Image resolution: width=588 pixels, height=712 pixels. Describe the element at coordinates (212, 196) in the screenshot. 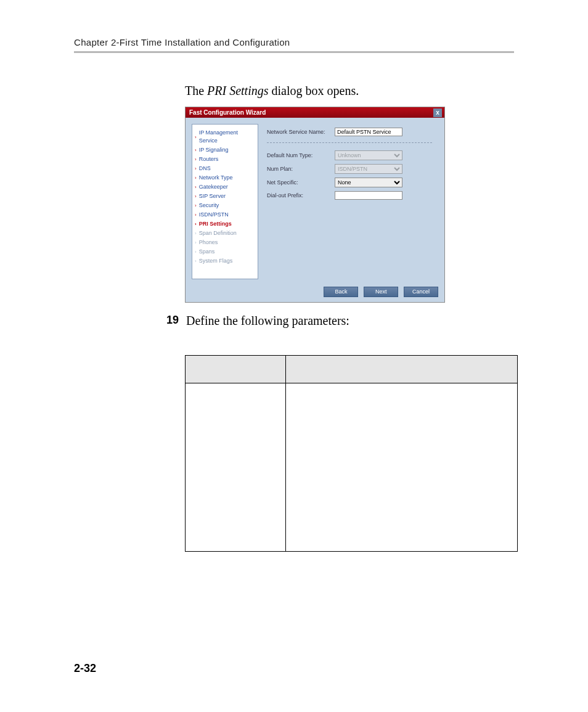

I see `nav-label: SIP Server` at that location.